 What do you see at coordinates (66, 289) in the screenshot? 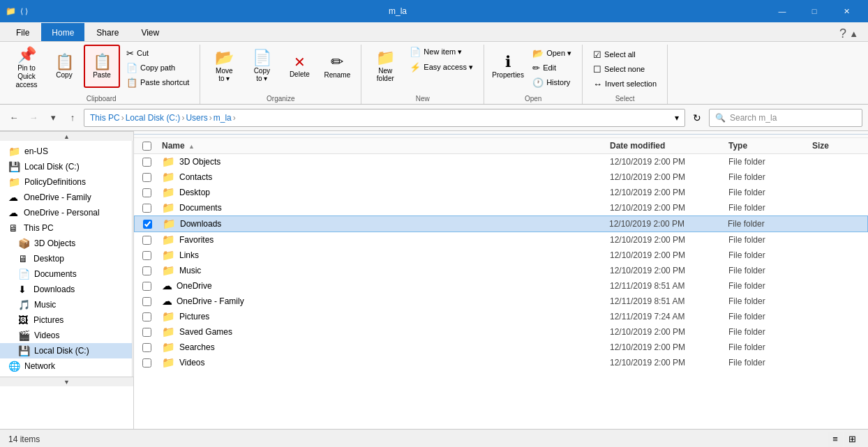
I see `sidebar-item-downloads: ⬇Downloads` at bounding box center [66, 289].